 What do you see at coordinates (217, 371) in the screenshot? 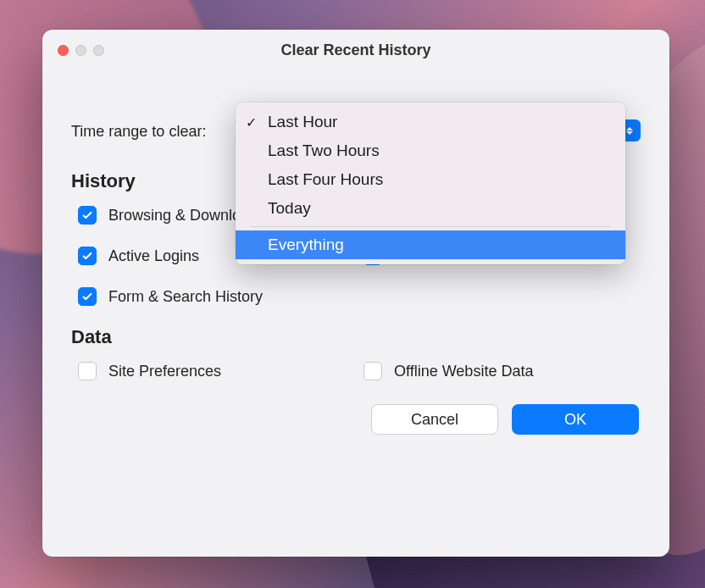
I see `data-item-site-preferences: Site Preferences` at bounding box center [217, 371].